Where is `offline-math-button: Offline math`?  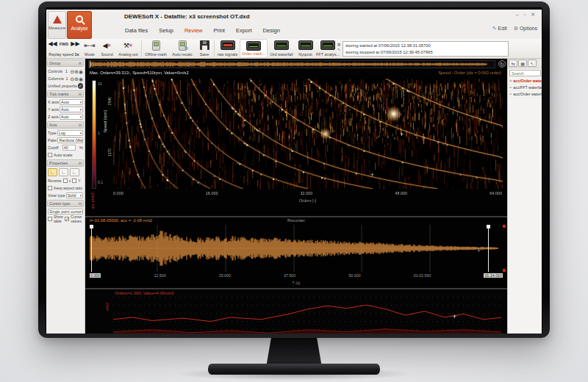 offline-math-button: Offline math is located at coordinates (156, 48).